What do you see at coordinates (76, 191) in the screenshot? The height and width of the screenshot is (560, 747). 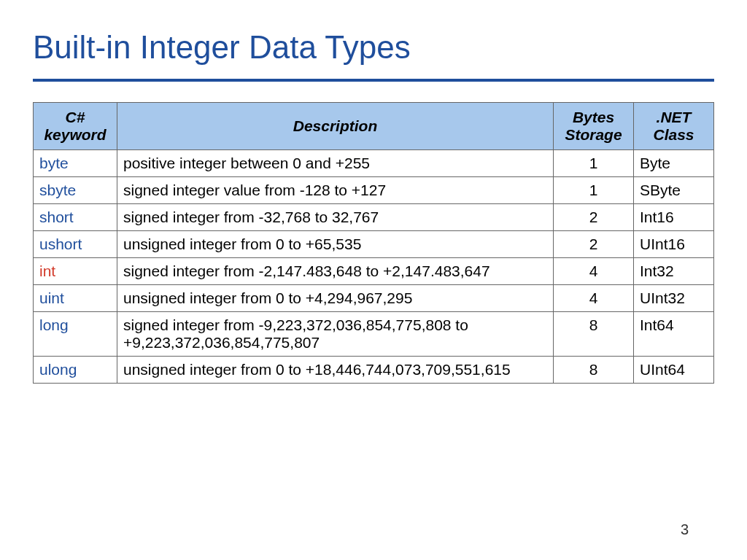 I see `cell-keyword: sbyte` at bounding box center [76, 191].